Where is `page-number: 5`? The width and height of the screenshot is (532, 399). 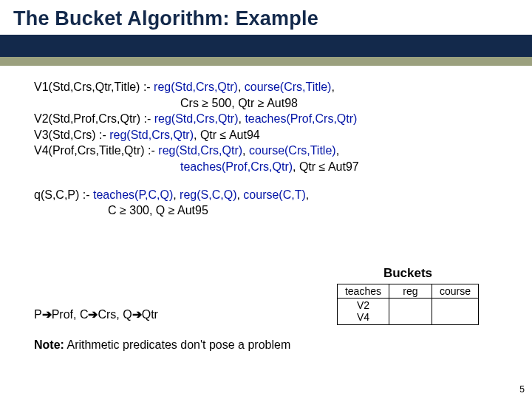
page-number: 5 is located at coordinates (522, 389).